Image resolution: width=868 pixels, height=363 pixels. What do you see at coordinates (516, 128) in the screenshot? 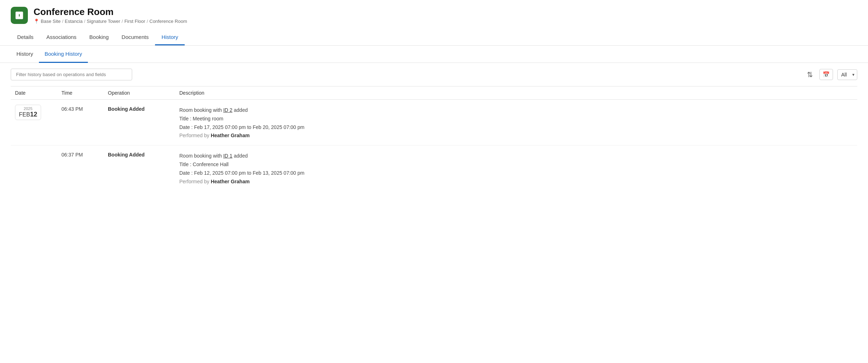
I see `desc-line-3: Date : Feb 17, 2025 07:00 pm to Feb 20, …` at bounding box center [516, 128].